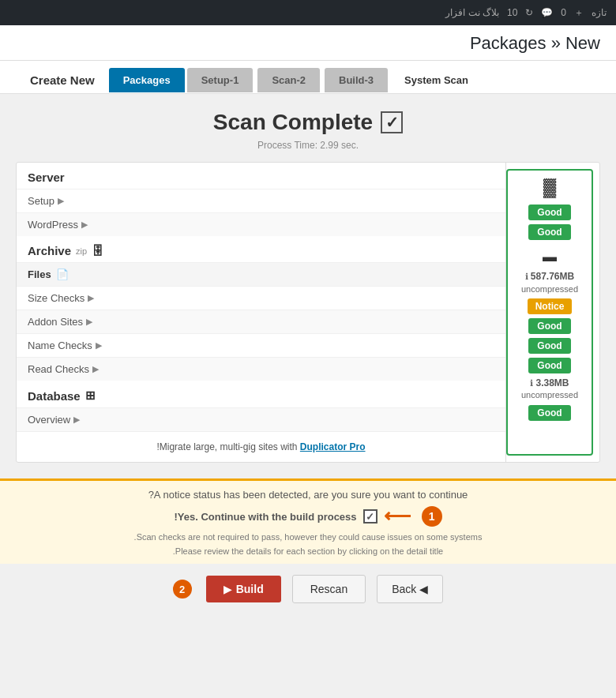 This screenshot has width=616, height=698. I want to click on continue-text: !Yes. Continue with the build process, so click(265, 516).